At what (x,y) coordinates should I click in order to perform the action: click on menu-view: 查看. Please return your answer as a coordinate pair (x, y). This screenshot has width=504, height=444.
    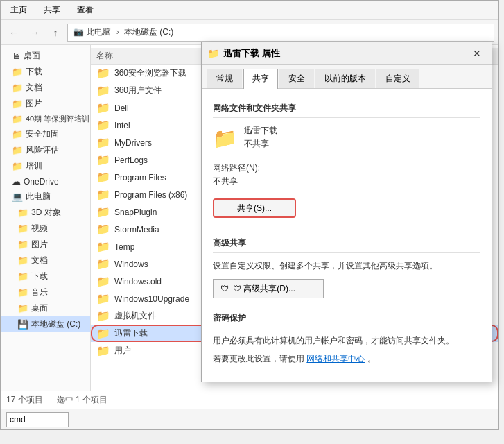
    Looking at the image, I should click on (85, 10).